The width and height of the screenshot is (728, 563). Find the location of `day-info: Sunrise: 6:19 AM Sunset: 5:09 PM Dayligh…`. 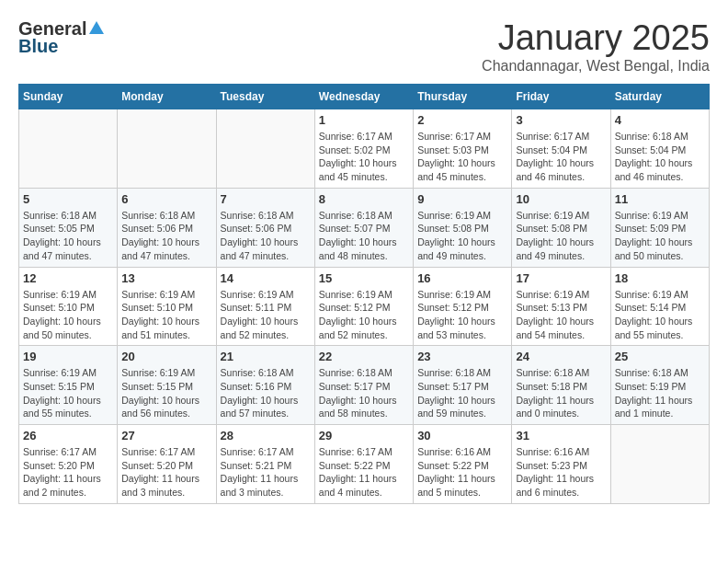

day-info: Sunrise: 6:19 AM Sunset: 5:09 PM Dayligh… is located at coordinates (660, 236).